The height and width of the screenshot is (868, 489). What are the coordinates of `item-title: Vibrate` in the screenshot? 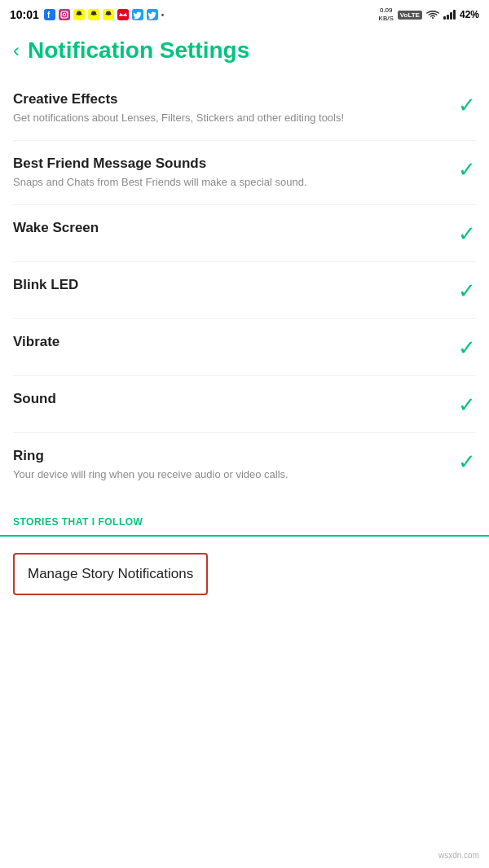 It's located at (229, 342).